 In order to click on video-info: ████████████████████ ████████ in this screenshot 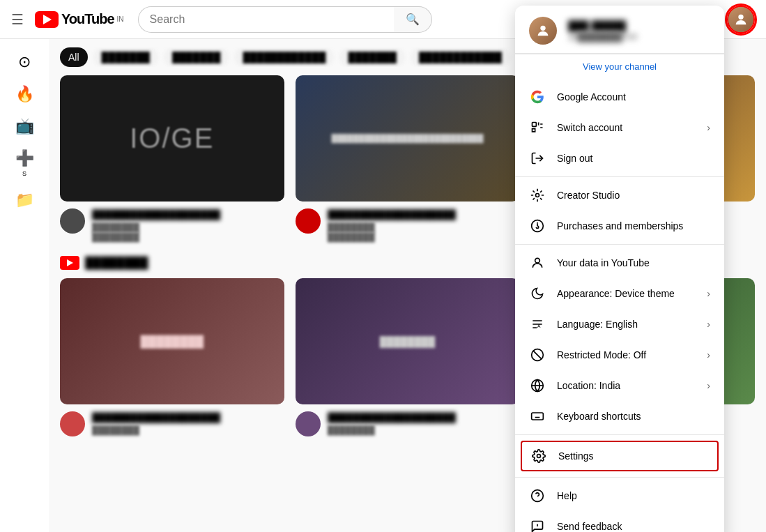, I will do `click(172, 424)`.